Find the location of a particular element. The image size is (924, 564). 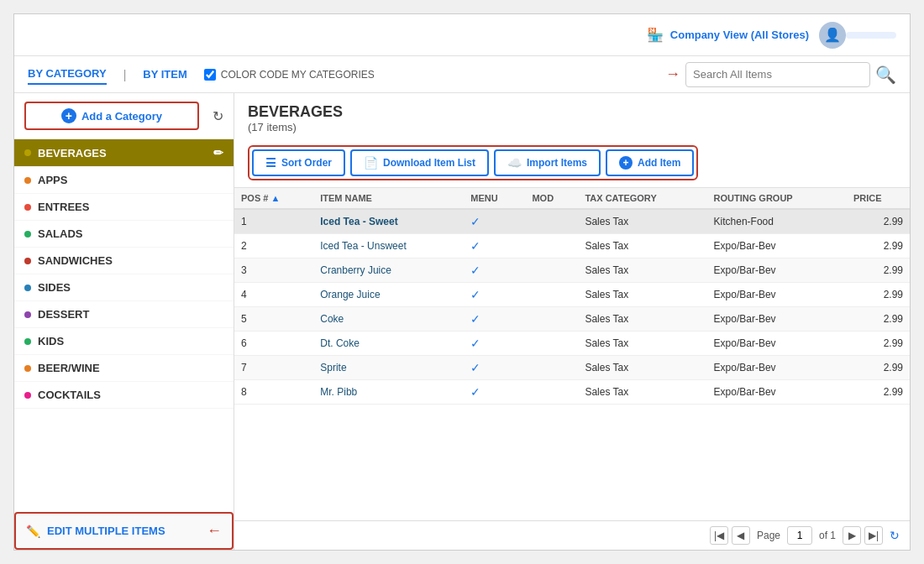

panel-header: BEVERAGES (17 items) is located at coordinates (572, 116).